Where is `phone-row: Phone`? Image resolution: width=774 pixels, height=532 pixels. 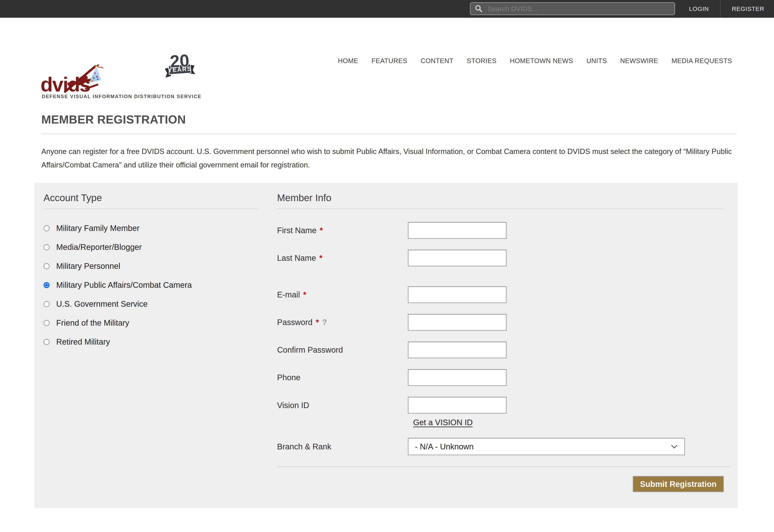 phone-row: Phone is located at coordinates (503, 378).